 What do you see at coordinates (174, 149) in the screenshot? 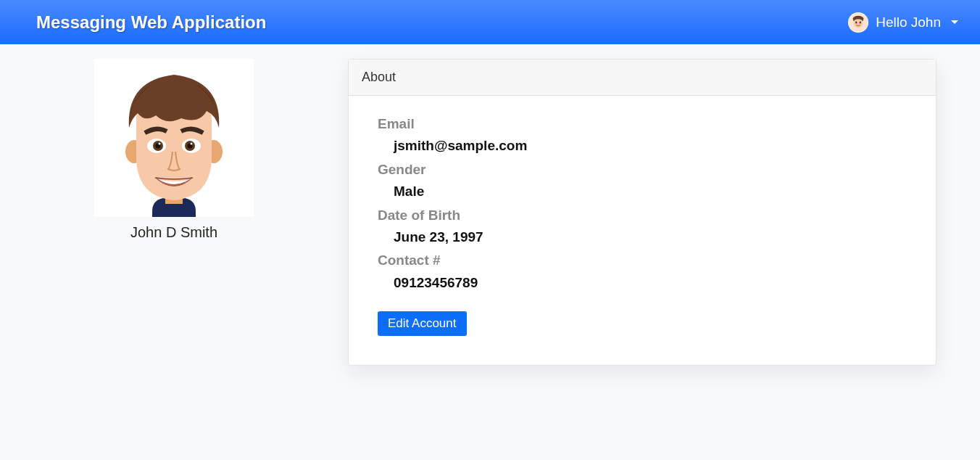
I see `profile-column: John D Smith` at bounding box center [174, 149].